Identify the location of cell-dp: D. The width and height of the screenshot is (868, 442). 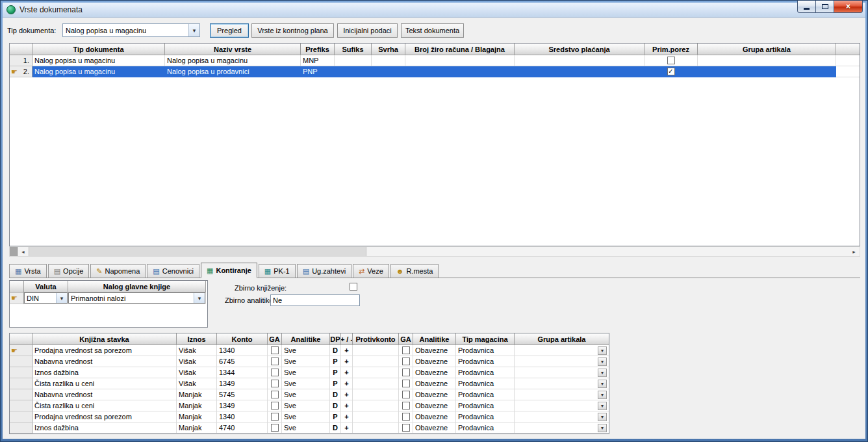
(335, 406).